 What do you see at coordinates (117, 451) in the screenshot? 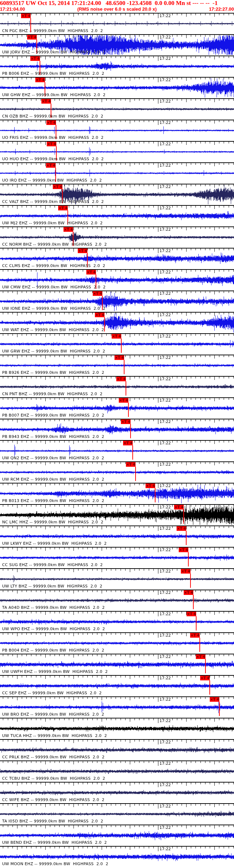
I see `trace-row: 17:22×T 4UW QN2 EHZ -- 99999.0km BW HIGH…` at bounding box center [117, 451].